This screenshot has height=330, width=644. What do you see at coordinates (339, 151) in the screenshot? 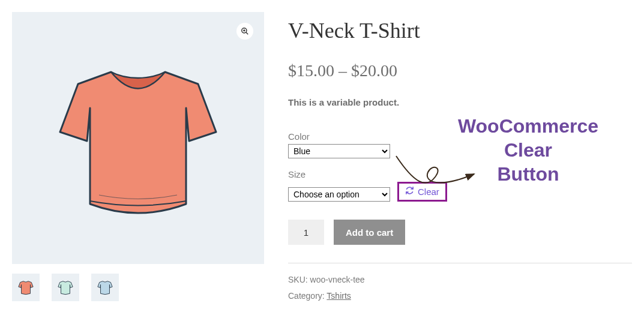
I see `color-select: Blue` at bounding box center [339, 151].